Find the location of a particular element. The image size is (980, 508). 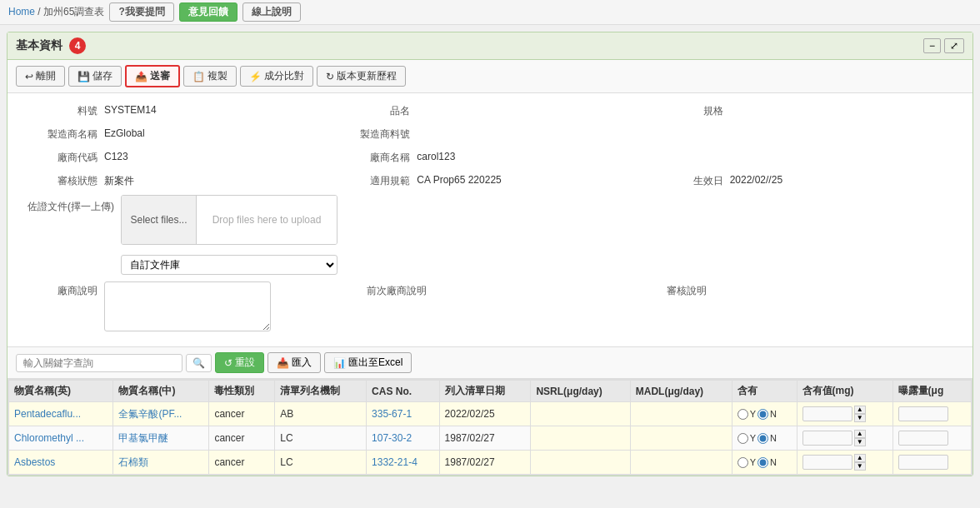

manufacturer-part-label: 製造商料號 is located at coordinates (375, 133).